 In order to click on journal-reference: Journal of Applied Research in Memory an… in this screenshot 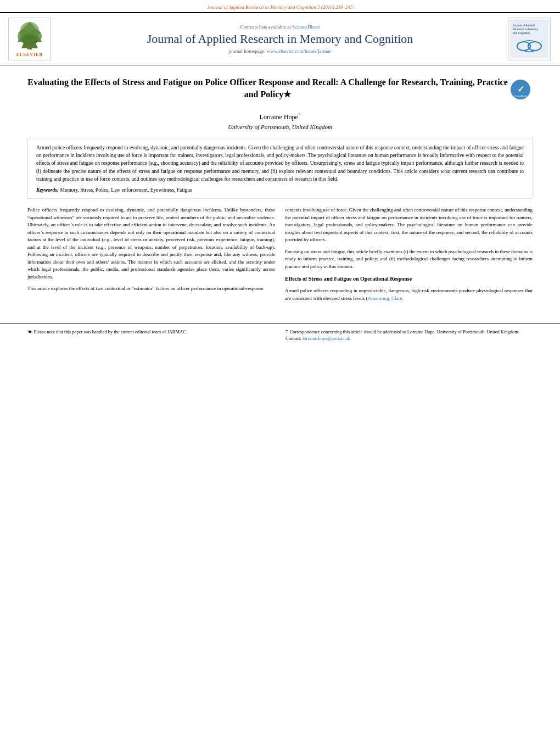, I will do `click(280, 6)`.